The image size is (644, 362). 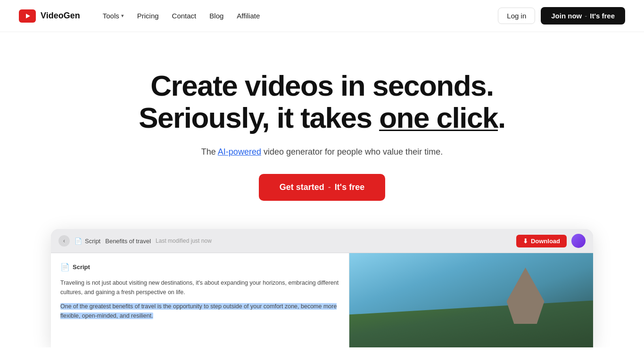 What do you see at coordinates (60, 16) in the screenshot?
I see `logo-name: VideoGen` at bounding box center [60, 16].